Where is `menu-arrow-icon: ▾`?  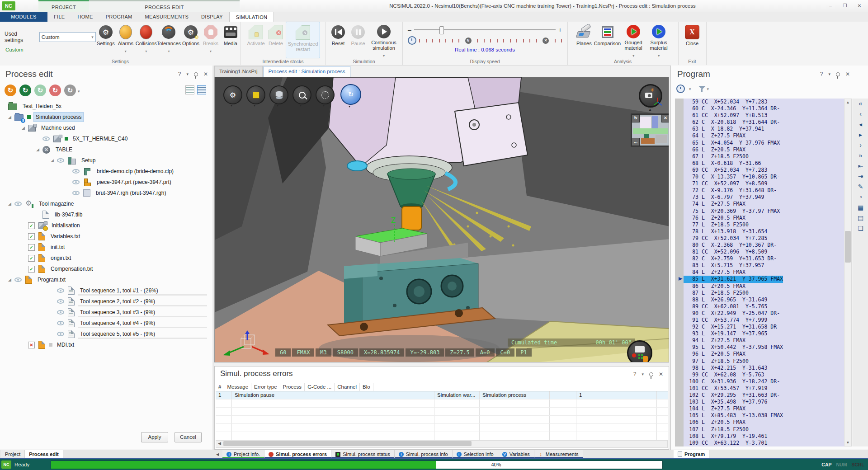
menu-arrow-icon: ▾ is located at coordinates (187, 74).